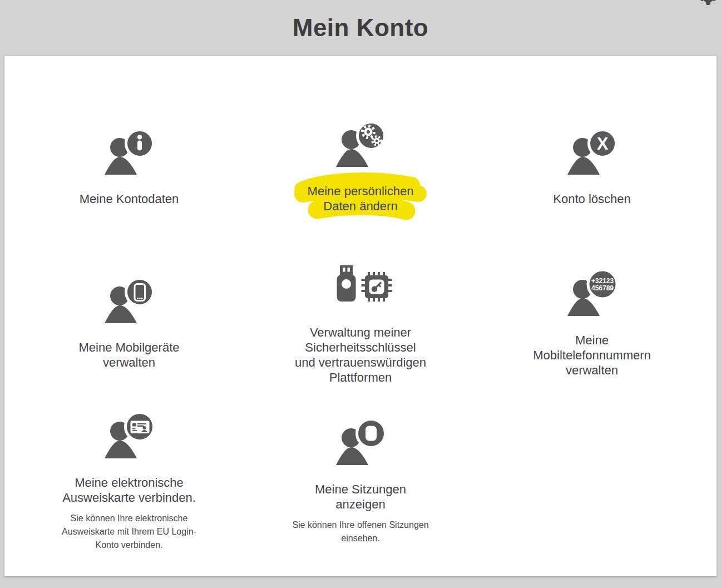 The image size is (721, 588). What do you see at coordinates (592, 324) in the screenshot?
I see `tile-mobiltelefonnummern: +32123 456789 Meine Mobiltelefonnummern …` at bounding box center [592, 324].